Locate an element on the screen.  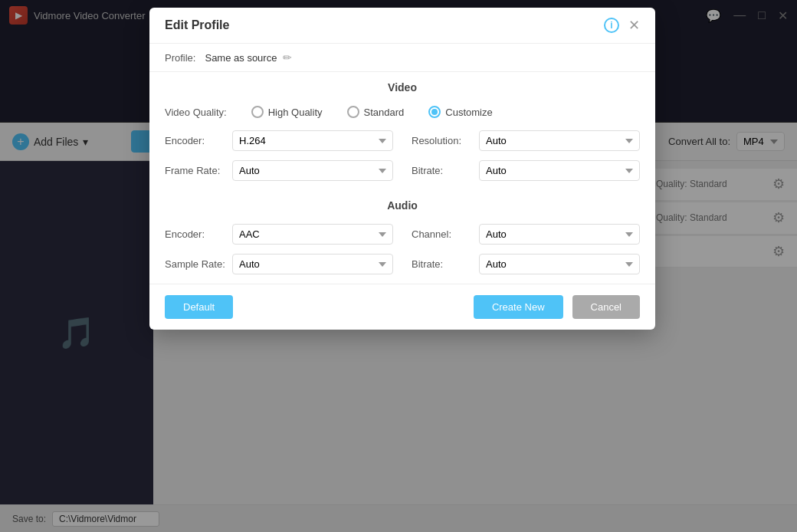
frame-rate-label: Frame Rate: is located at coordinates (195, 170).